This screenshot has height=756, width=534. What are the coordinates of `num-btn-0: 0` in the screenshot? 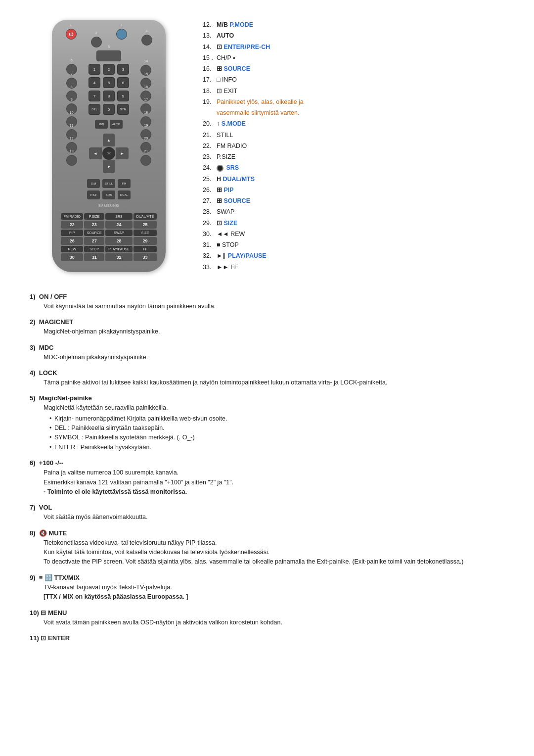 It's located at (109, 109).